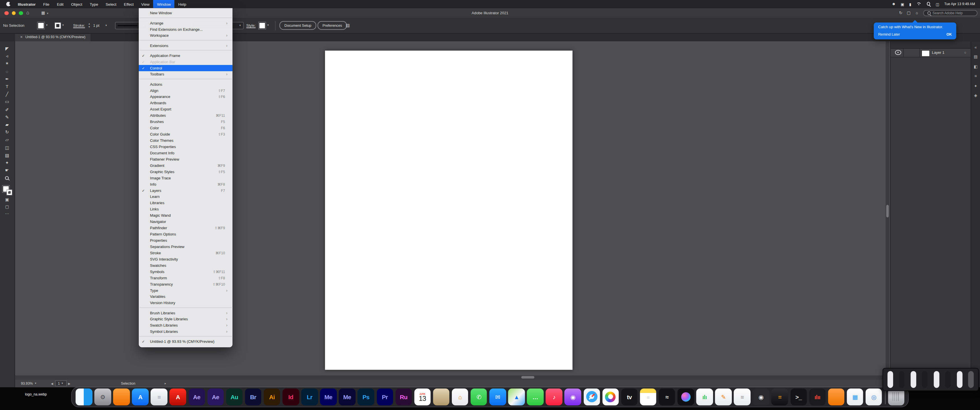  I want to click on dock-messages: …, so click(535, 397).